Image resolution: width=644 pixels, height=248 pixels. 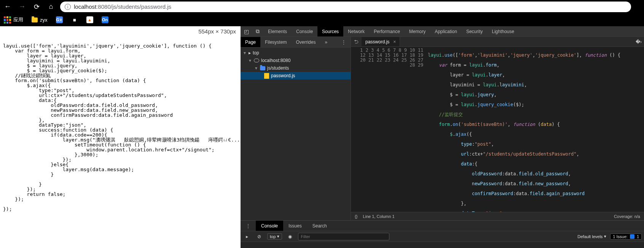 I want to click on log-levels-selector: Default levels▾, so click(x=592, y=237).